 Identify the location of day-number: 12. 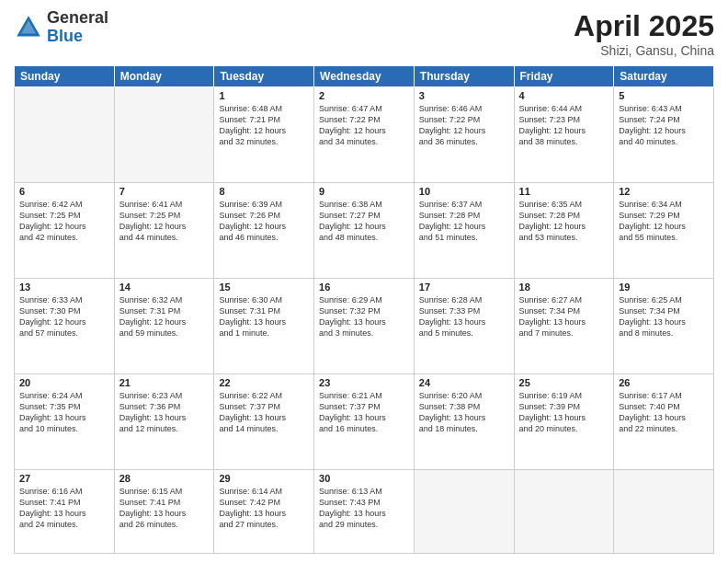
(664, 191).